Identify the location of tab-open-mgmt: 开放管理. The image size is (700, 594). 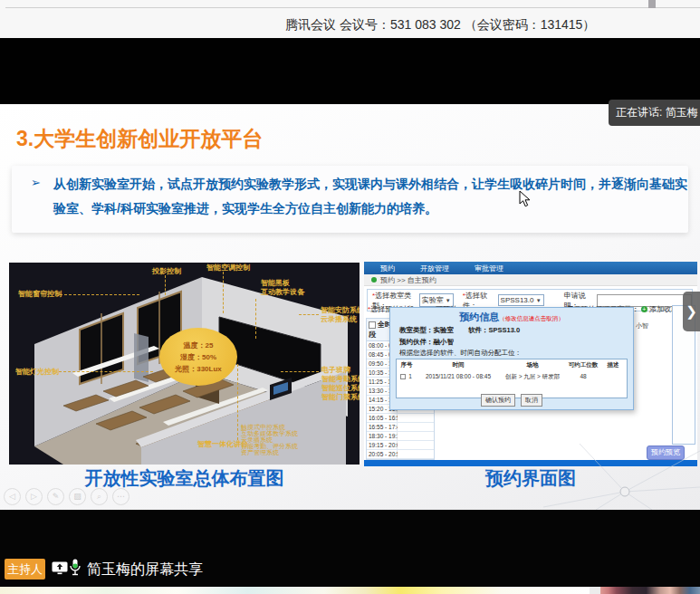
(435, 268).